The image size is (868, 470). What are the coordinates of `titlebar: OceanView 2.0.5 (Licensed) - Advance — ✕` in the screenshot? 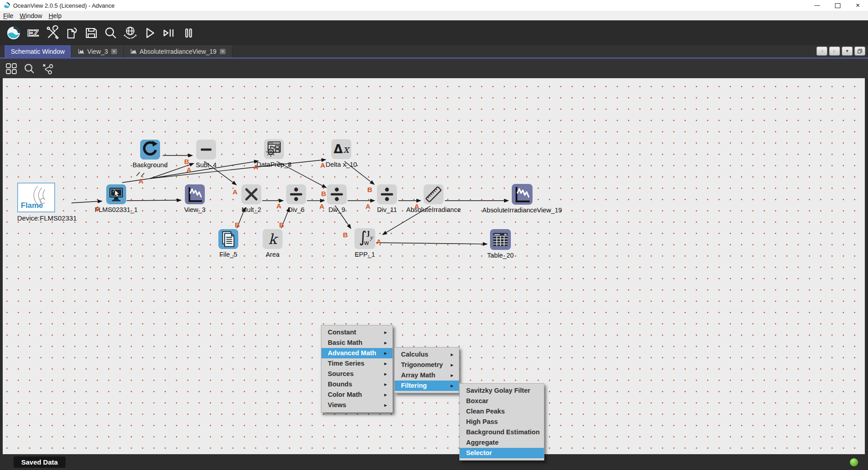 It's located at (434, 5).